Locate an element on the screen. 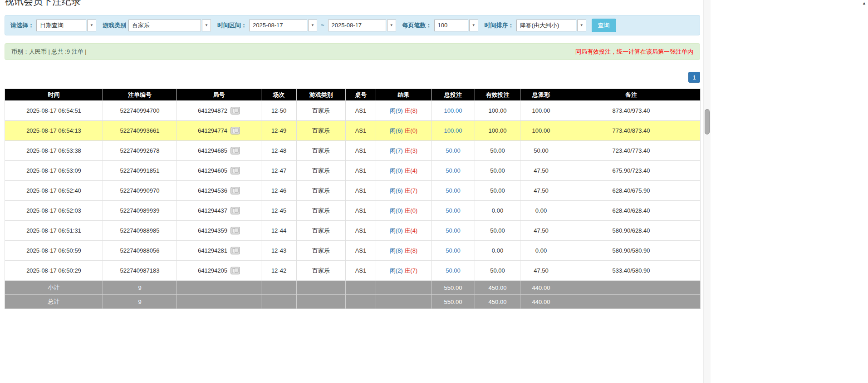 The image size is (868, 383). sort-order-dropdown-button: ▼ is located at coordinates (582, 25).